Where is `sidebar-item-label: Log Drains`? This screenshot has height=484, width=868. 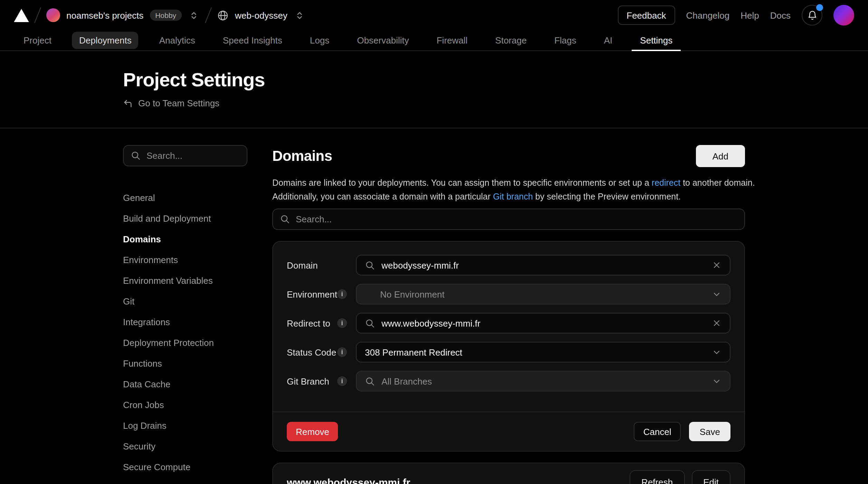
sidebar-item-label: Log Drains is located at coordinates (145, 425).